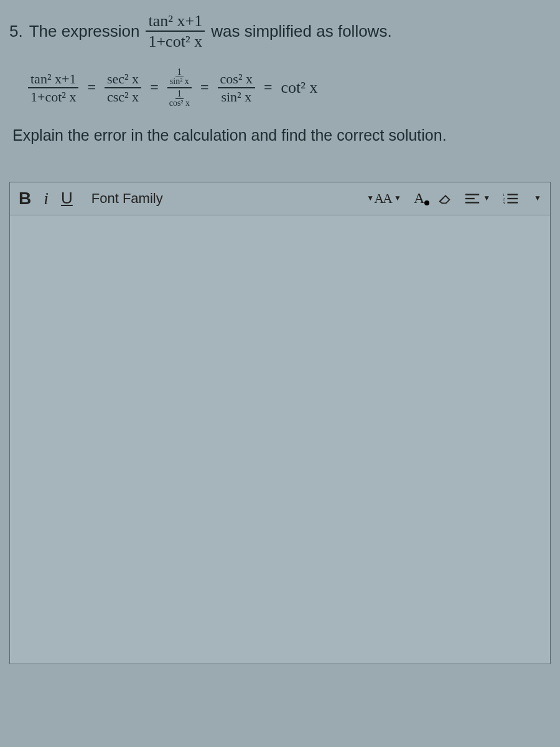  What do you see at coordinates (445, 199) in the screenshot?
I see `eraser-icon` at bounding box center [445, 199].